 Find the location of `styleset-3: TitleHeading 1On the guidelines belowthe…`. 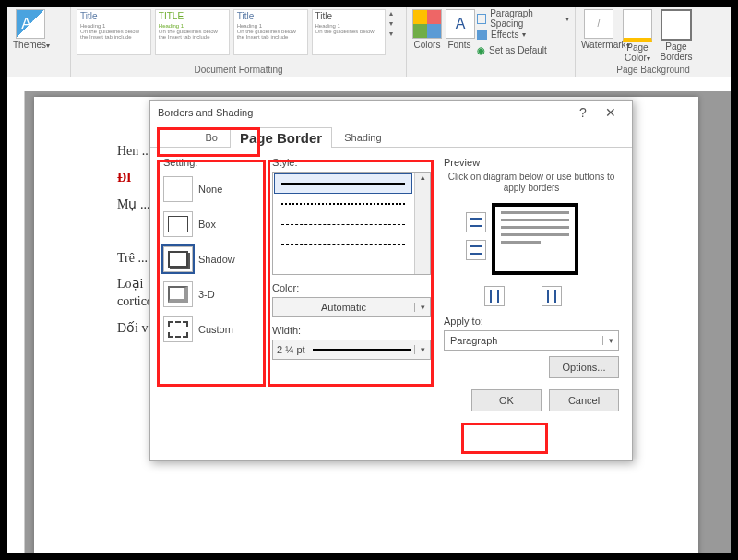

styleset-3: TitleHeading 1On the guidelines belowthe… is located at coordinates (271, 32).